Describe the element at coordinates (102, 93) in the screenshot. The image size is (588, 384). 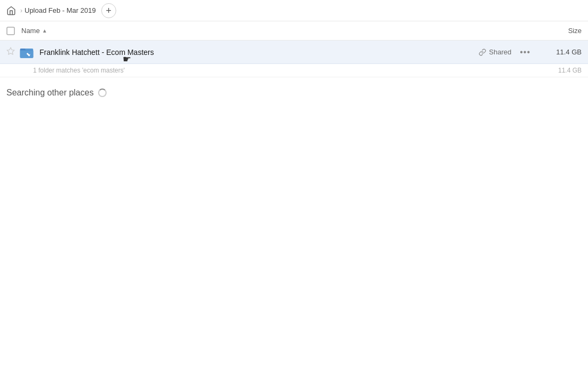
I see `loading-spinner` at that location.